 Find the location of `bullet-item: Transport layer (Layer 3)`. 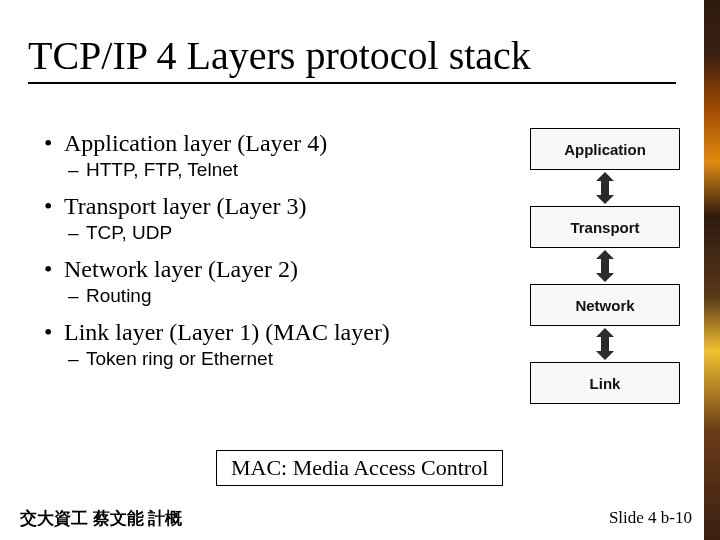

bullet-item: Transport layer (Layer 3) is located at coordinates (255, 206).